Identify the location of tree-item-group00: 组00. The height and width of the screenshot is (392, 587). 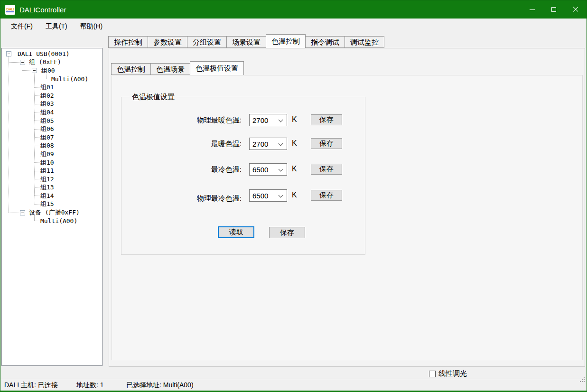
(52, 71).